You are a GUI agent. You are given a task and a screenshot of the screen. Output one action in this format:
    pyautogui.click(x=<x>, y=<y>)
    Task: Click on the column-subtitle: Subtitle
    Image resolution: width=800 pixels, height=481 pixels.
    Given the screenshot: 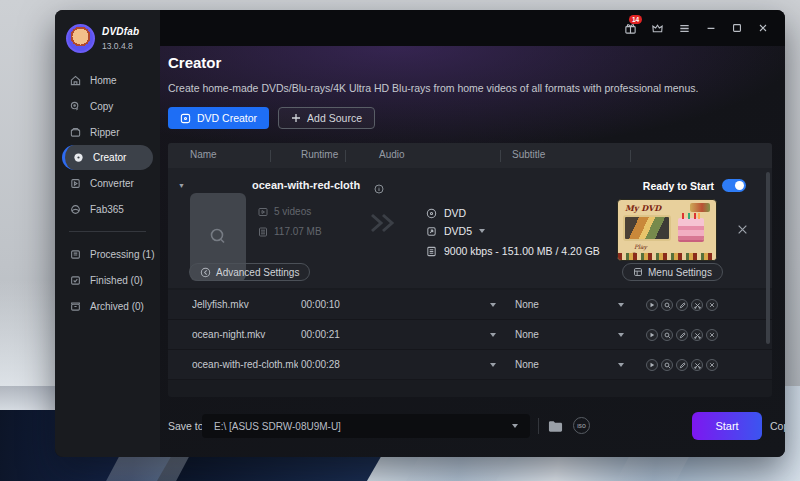 What is the action you would take?
    pyautogui.click(x=528, y=154)
    